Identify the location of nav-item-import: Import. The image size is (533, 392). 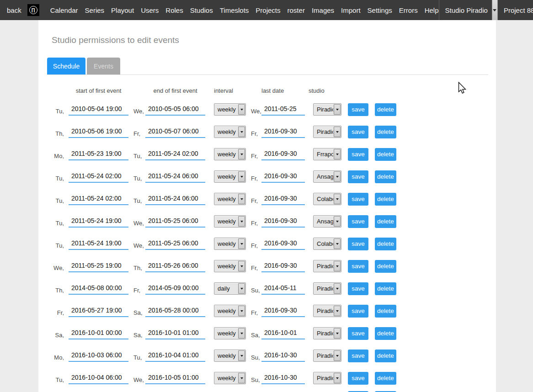
(351, 10).